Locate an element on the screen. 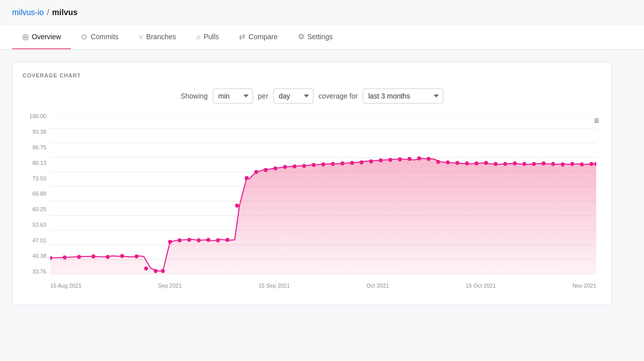 The image size is (644, 361). tab-compare: ⇄ Compare is located at coordinates (259, 37).